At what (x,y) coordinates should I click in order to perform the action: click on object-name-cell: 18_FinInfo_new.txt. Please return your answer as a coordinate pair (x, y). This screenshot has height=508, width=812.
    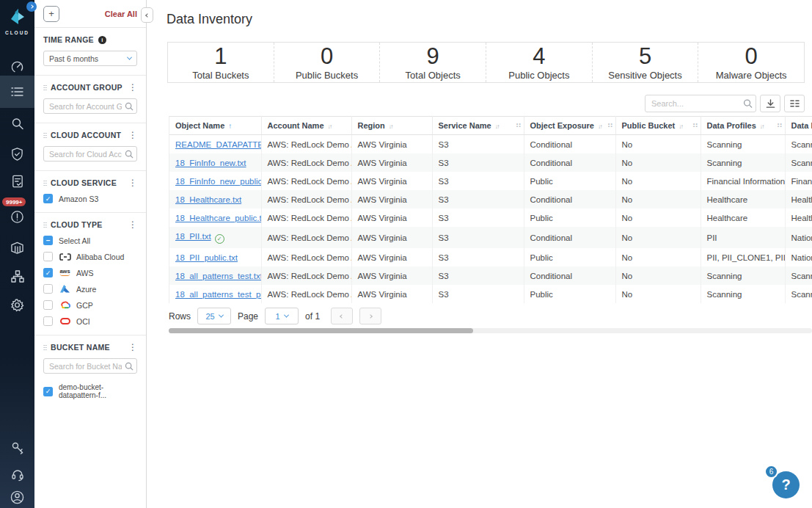
    Looking at the image, I should click on (216, 163).